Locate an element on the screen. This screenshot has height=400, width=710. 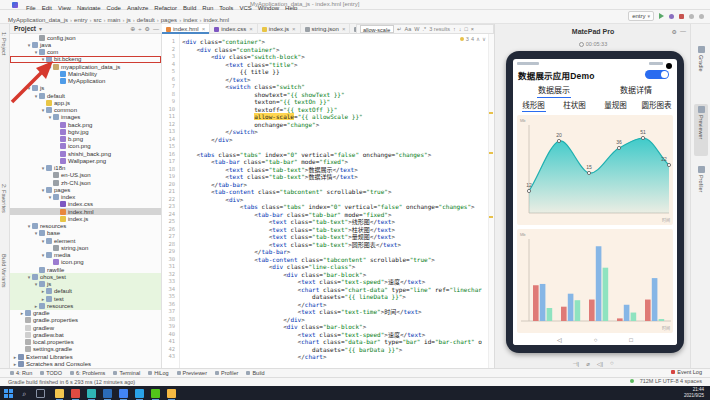
code-line: showtext="{{ showText }}" is located at coordinates (332, 95).